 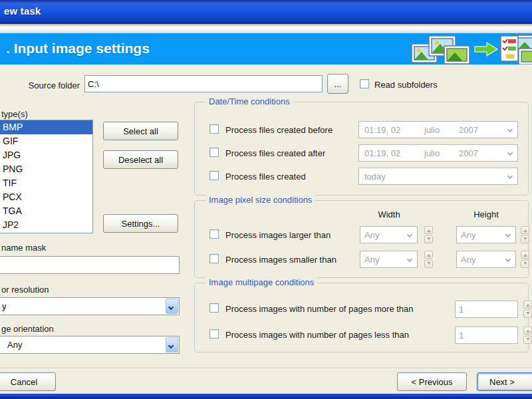 I want to click on list-item: TIF, so click(x=47, y=184).